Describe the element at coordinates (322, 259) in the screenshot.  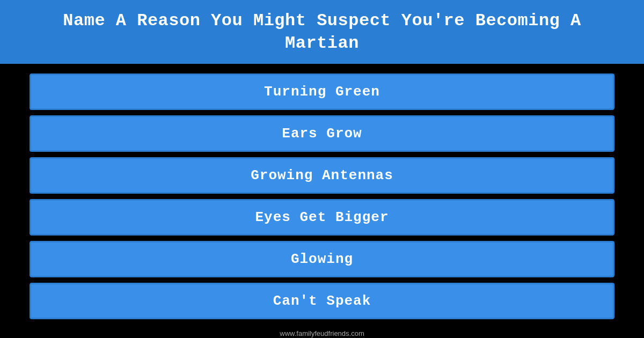
I see `answer-row: Glowing` at that location.